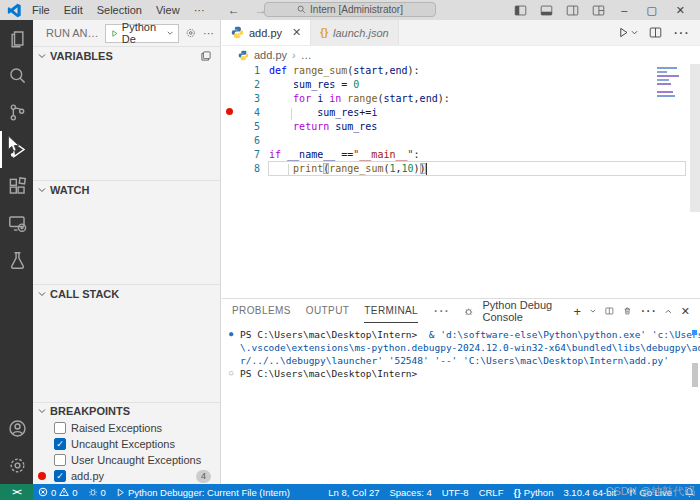 Image resolution: width=700 pixels, height=500 pixels. What do you see at coordinates (97, 492) in the screenshot?
I see `debug-count-status: 0` at bounding box center [97, 492].